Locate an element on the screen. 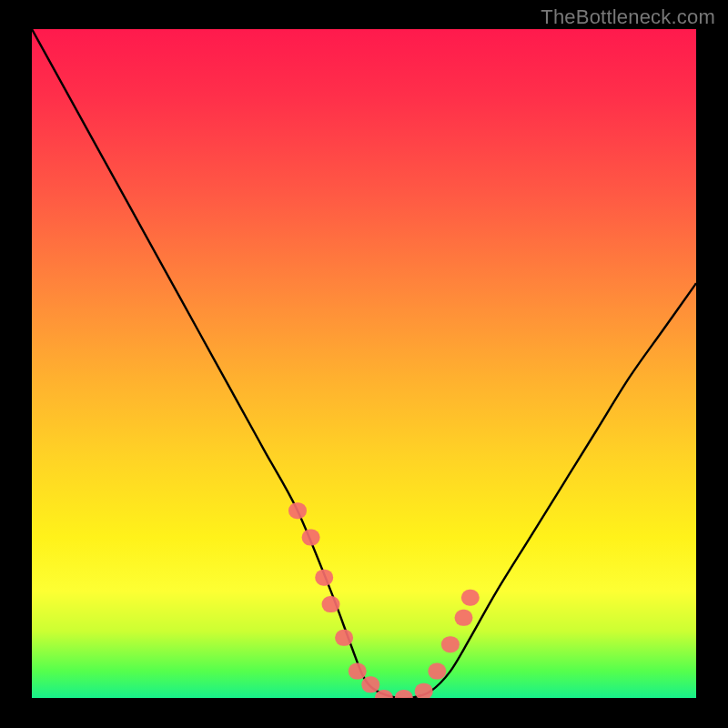  watermark-text: TheBottleneck.com is located at coordinates (628, 17).